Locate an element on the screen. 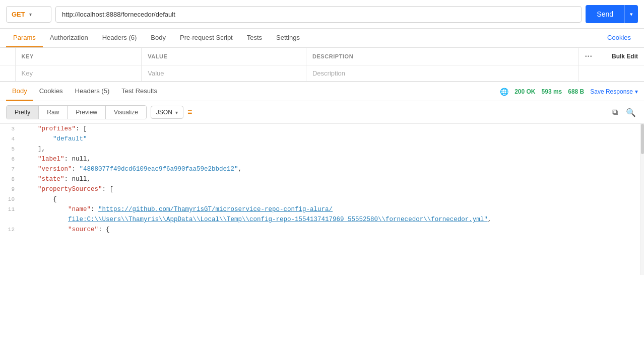 This screenshot has height=362, width=644. body-actions: ⧉ 🔍 is located at coordinates (624, 113).